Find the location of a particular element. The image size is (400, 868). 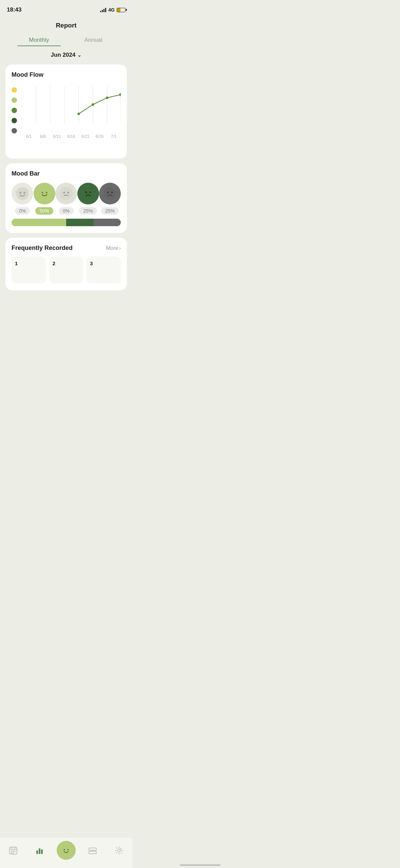

chart-area: 6/1 6/6 6/11 6/16 6/21 6/26 7/1 is located at coordinates (71, 111).